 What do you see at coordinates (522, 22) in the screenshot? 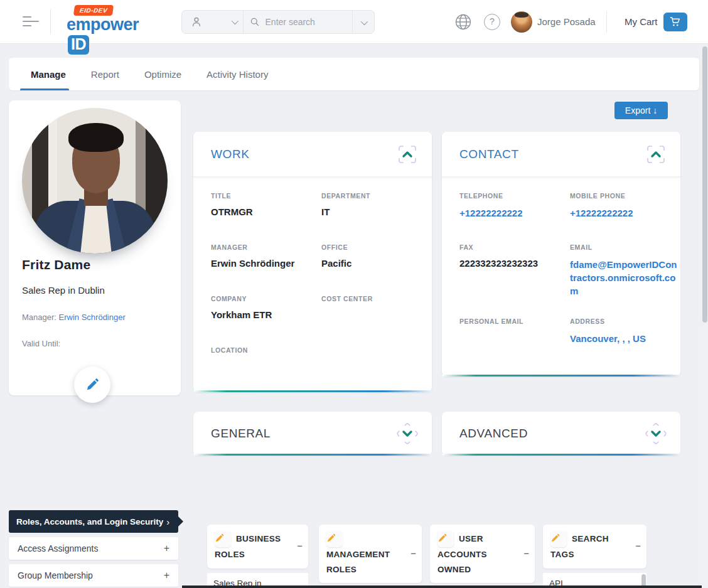
I see `user-avatar` at bounding box center [522, 22].